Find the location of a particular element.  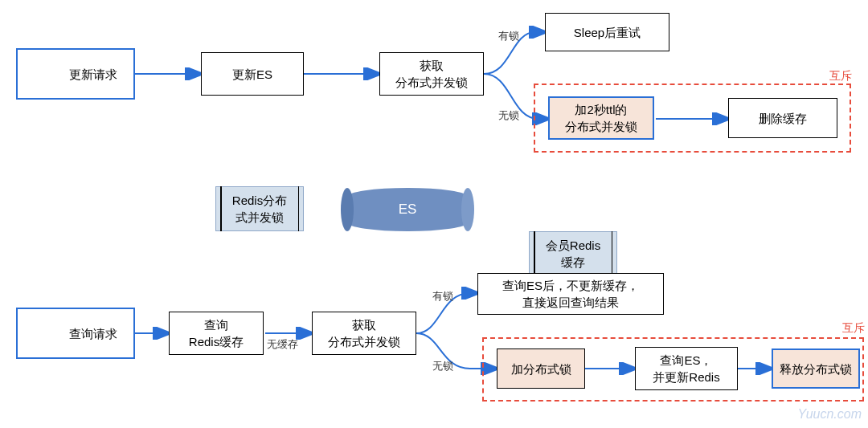

unlocked-label-query: 无锁 is located at coordinates (443, 366).